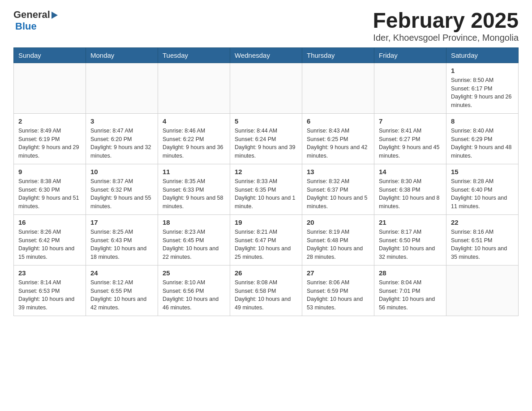 This screenshot has height=411, width=532. I want to click on day-info: Sunrise: 8:12 AM Sunset: 6:55 PM Dayligh…, so click(118, 295).